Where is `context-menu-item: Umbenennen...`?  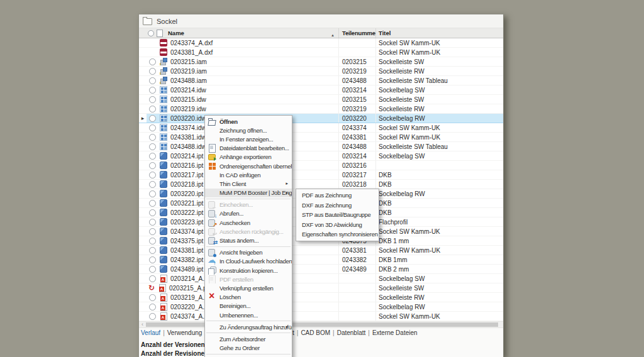 context-menu-item: Umbenennen... is located at coordinates (248, 315).